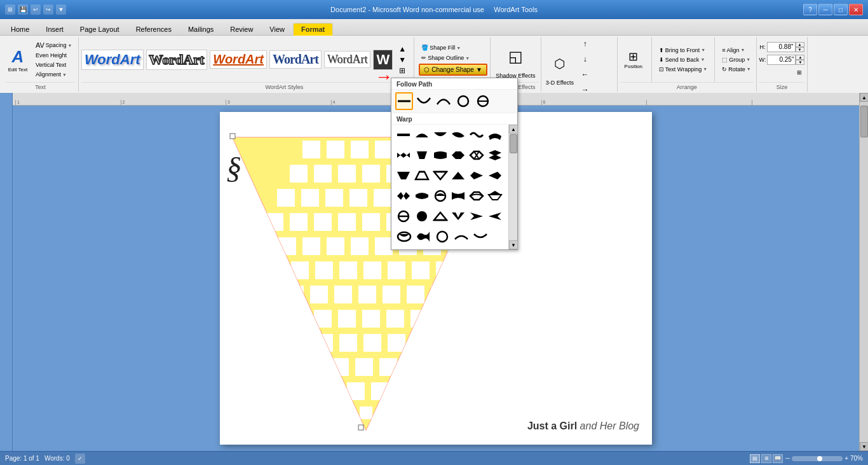 Image resolution: width=868 pixels, height=465 pixels. Describe the element at coordinates (18, 60) in the screenshot. I see `edit-text-btn: A Edit Text` at that location.